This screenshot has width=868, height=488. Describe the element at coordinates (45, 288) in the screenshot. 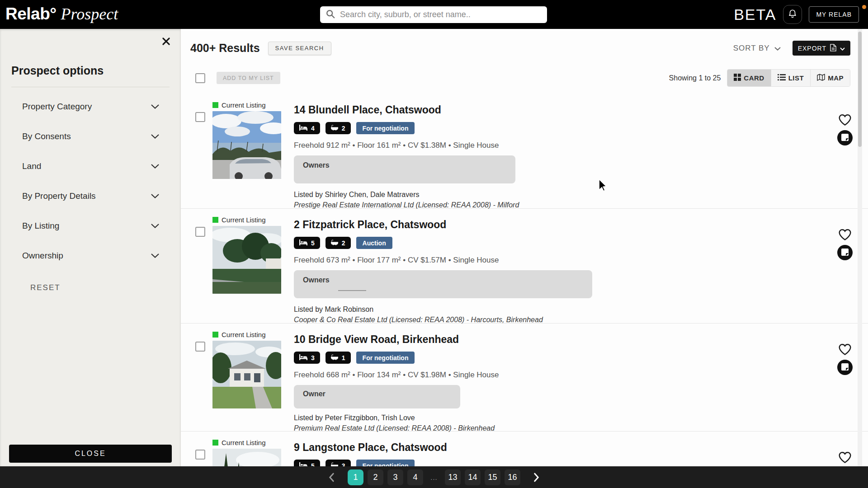

I see `reset-filters-button: RESET` at that location.